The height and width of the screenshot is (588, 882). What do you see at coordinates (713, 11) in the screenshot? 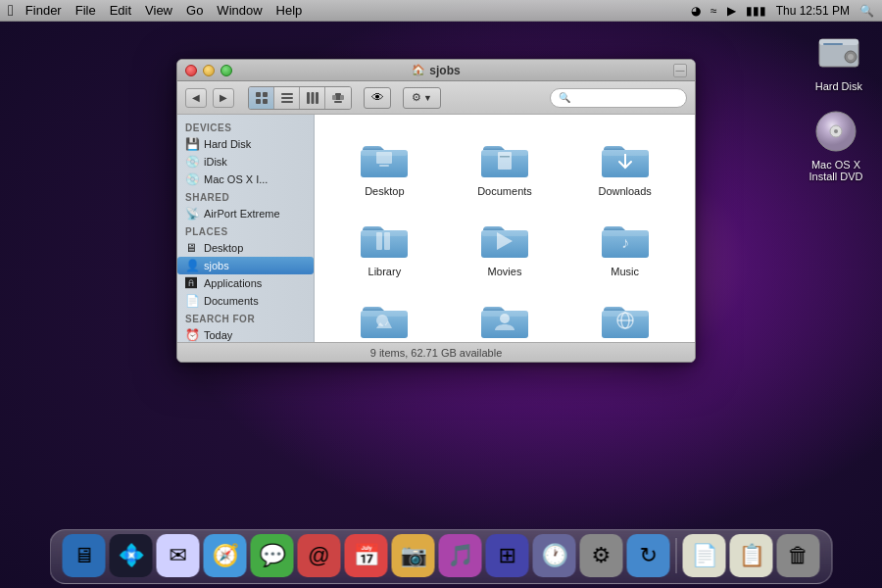
I see `wifi-icon: ≈` at bounding box center [713, 11].